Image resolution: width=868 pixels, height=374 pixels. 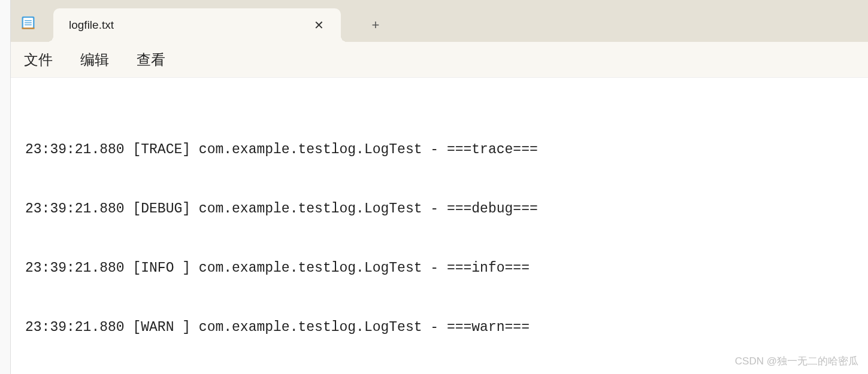 I want to click on active-tab: logfile.txt ✕, so click(x=197, y=25).